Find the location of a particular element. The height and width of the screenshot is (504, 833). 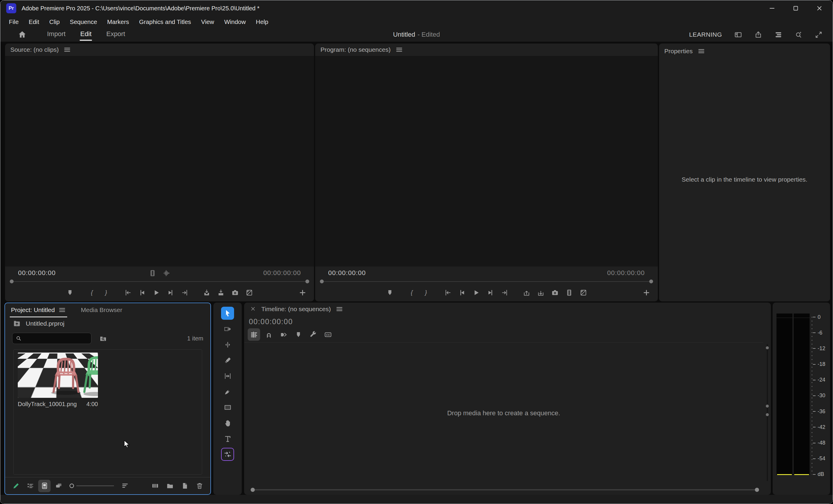

new-bin-button is located at coordinates (170, 486).